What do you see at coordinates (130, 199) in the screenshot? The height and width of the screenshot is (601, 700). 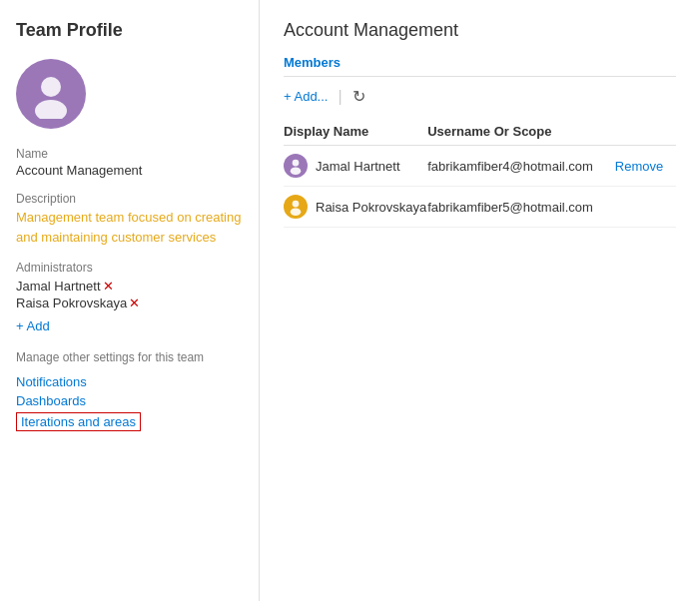 I see `description-label: Description` at bounding box center [130, 199].